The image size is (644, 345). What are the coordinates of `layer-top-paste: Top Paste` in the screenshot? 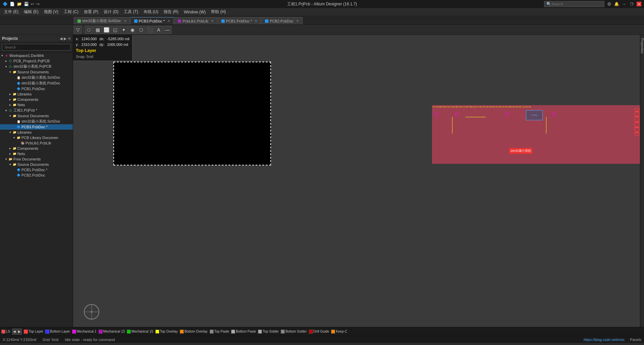 It's located at (219, 332).